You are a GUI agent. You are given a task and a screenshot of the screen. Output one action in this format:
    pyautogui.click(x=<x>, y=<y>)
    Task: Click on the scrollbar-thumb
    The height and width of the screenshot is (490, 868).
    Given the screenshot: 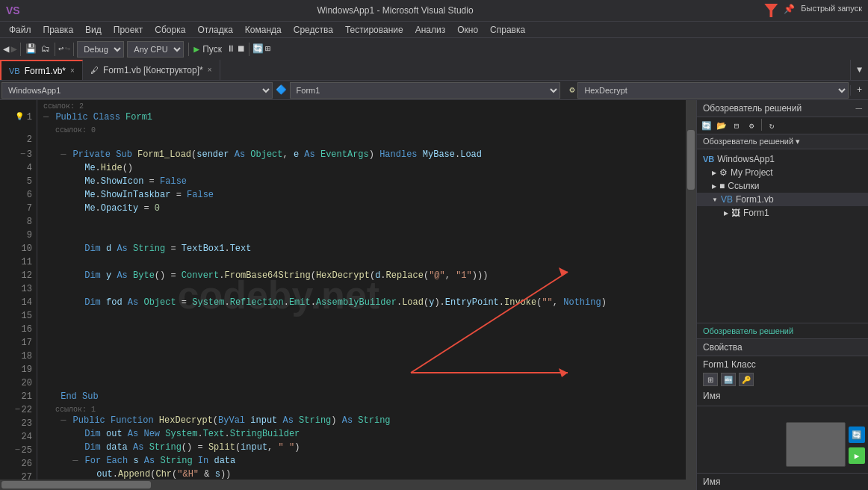 What is the action you would take?
    pyautogui.click(x=691, y=160)
    